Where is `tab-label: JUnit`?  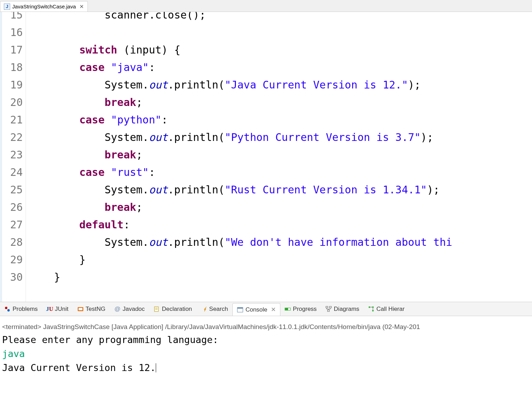
tab-label: JUnit is located at coordinates (62, 309).